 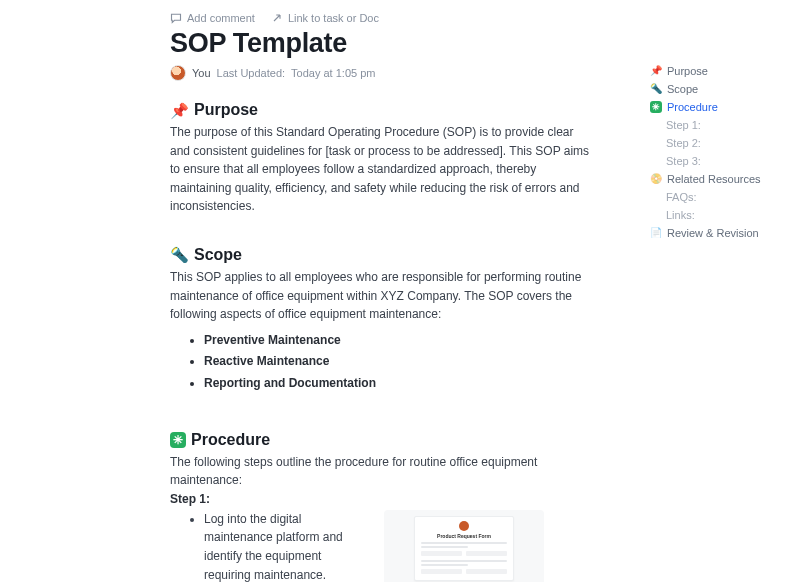 I want to click on section-heading-procedure: ✳ Procedure, so click(x=381, y=440).